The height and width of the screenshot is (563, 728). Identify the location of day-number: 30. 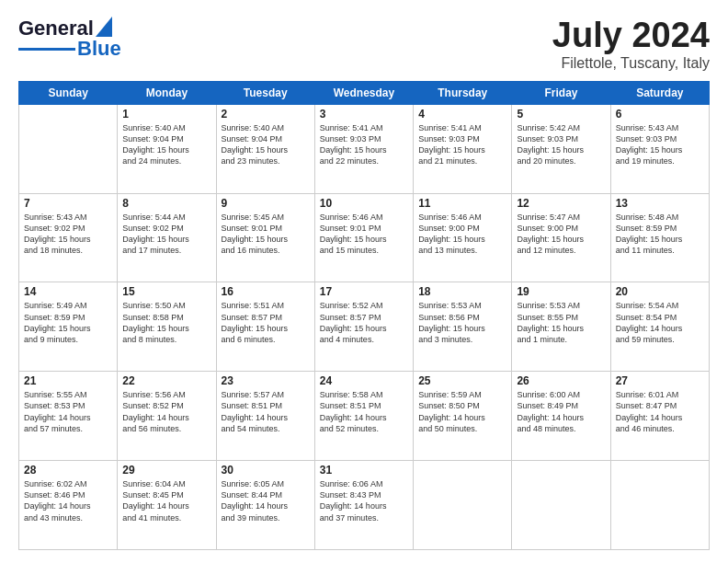
(266, 470).